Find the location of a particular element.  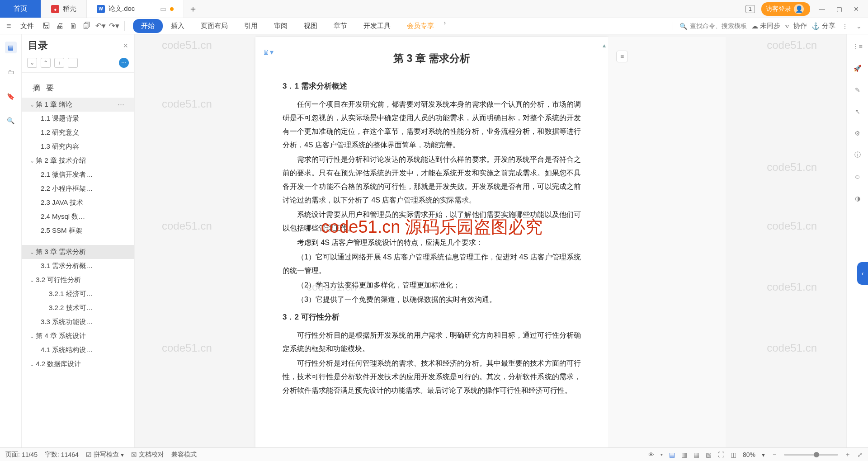

toc-close-icon: × is located at coordinates (126, 46).